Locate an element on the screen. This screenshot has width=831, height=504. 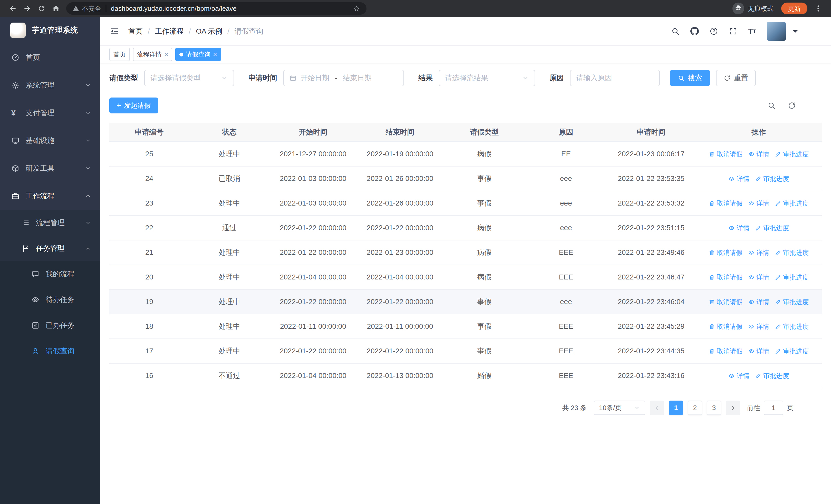
refresh-table-icon is located at coordinates (792, 106).